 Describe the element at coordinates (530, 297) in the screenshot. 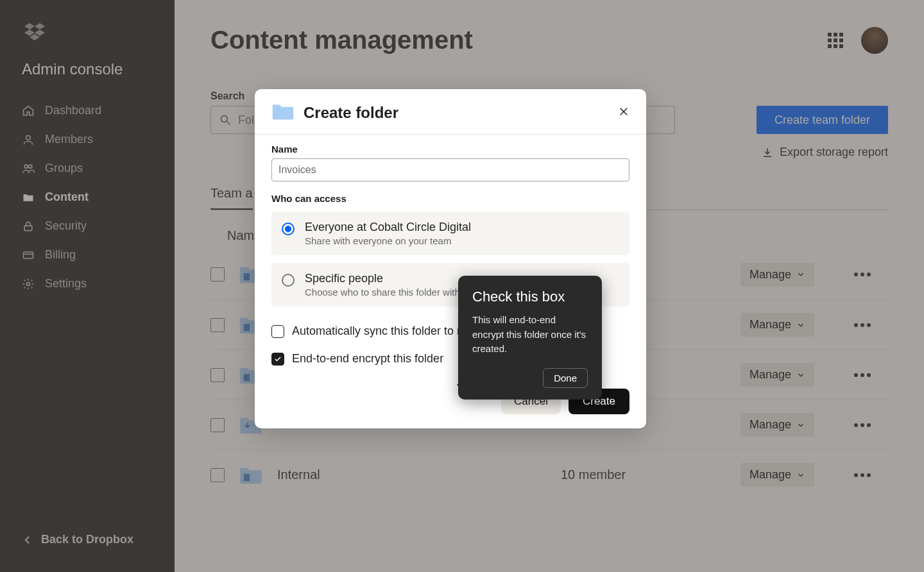

I see `tooltip-title: Check this box` at that location.